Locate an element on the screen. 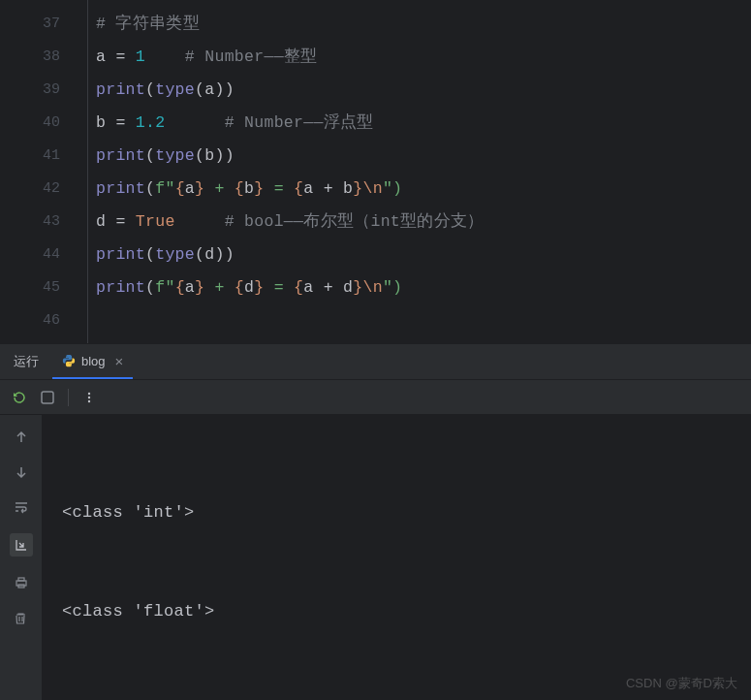 Image resolution: width=751 pixels, height=700 pixels. watermark: CSDN @蒙奇D索大 is located at coordinates (682, 684).